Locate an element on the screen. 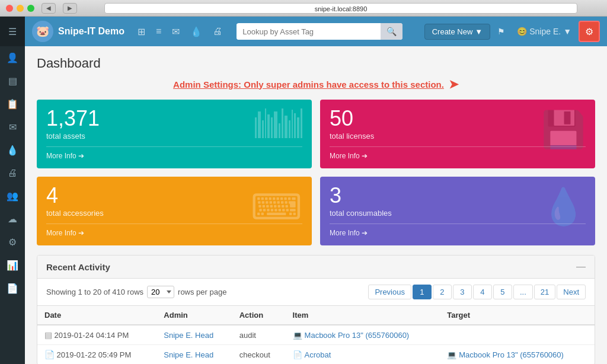 The height and width of the screenshot is (364, 607). mail-icon: ✉ is located at coordinates (175, 32).